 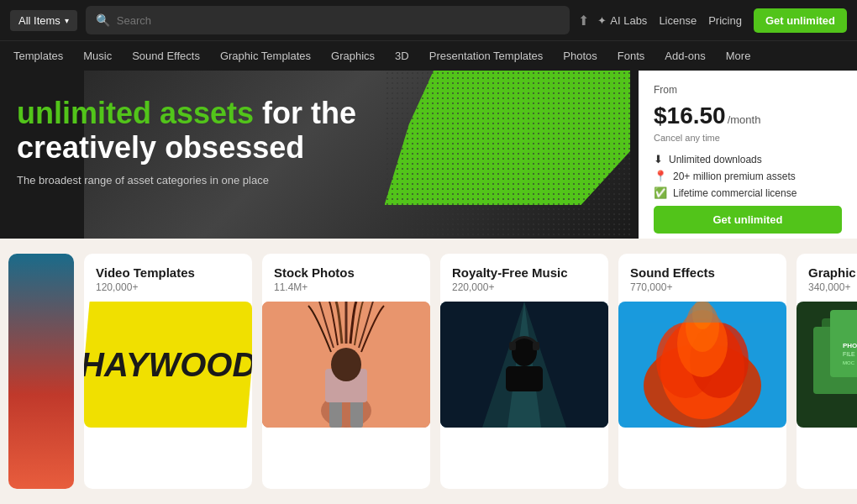 I want to click on card-count: 220,000+, so click(x=524, y=287).